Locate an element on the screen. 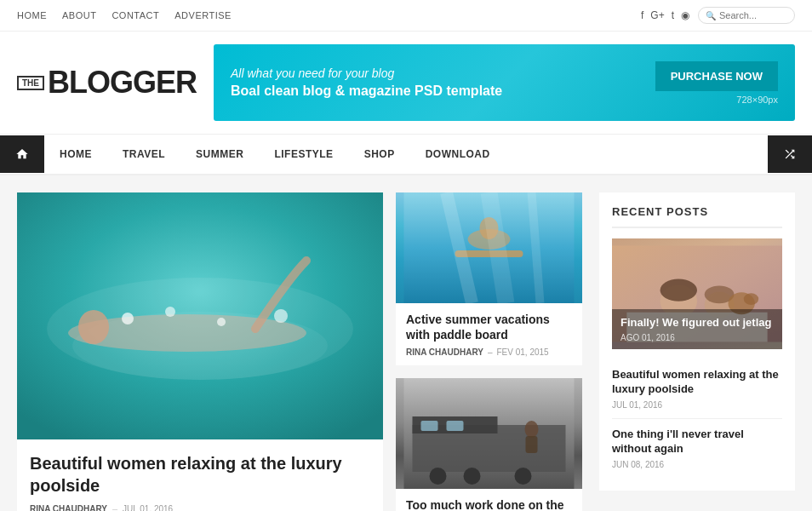 Image resolution: width=812 pixels, height=511 pixels. recent-post-2-date: JUN 08, 2016 is located at coordinates (697, 465).